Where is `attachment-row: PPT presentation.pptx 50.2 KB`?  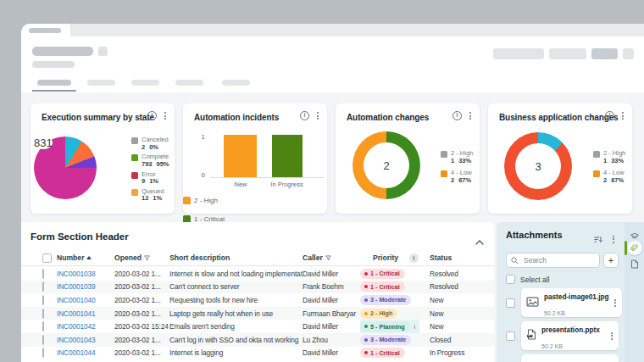 attachment-row: PPT presentation.pptx 50.2 KB is located at coordinates (563, 336).